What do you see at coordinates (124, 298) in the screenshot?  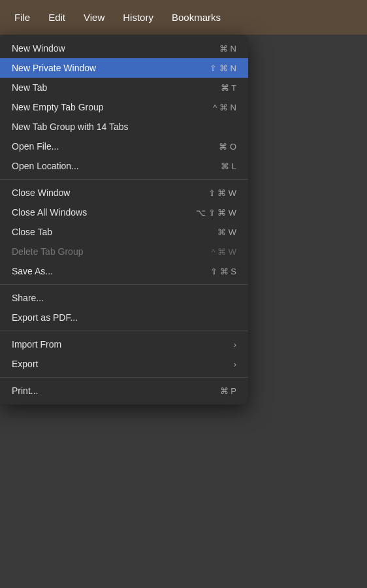 I see `menu-item-share: Share...` at bounding box center [124, 298].